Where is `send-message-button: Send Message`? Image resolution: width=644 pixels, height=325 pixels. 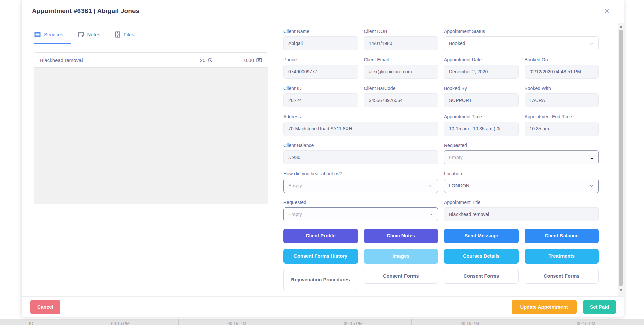 send-message-button: Send Message is located at coordinates (481, 236).